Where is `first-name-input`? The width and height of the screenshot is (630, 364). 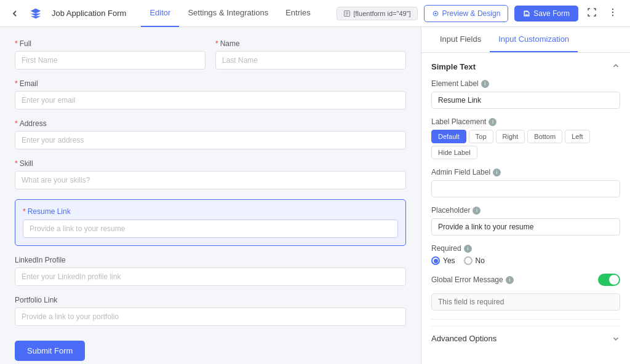
first-name-input is located at coordinates (110, 60).